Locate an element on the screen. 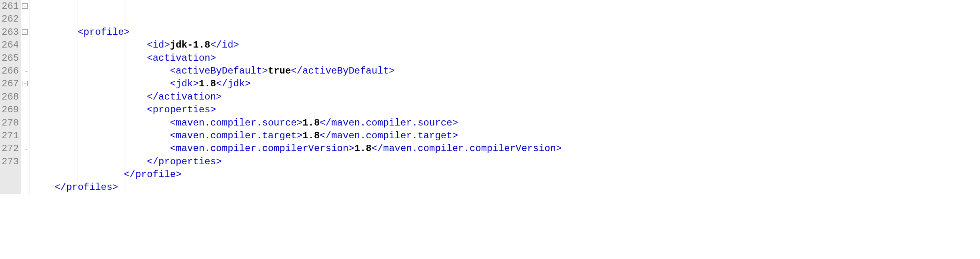  line-number: 263 is located at coordinates (10, 32).